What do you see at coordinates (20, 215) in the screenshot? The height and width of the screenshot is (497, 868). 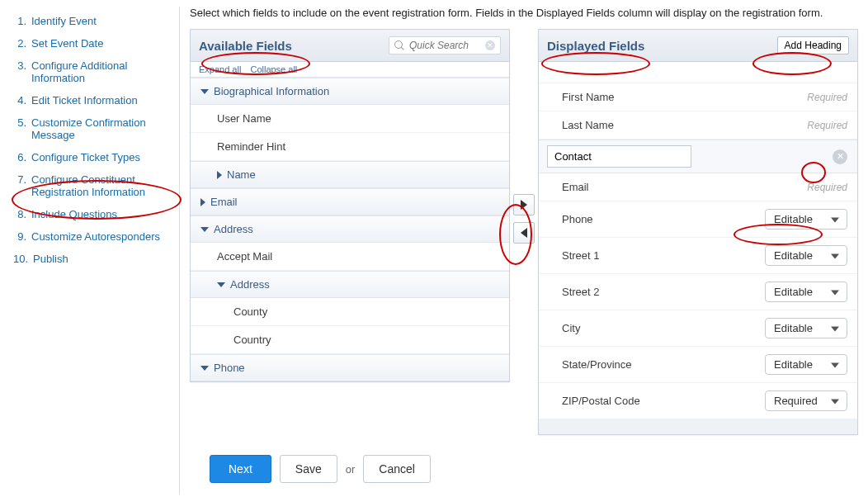 I see `step-number: 8.` at bounding box center [20, 215].